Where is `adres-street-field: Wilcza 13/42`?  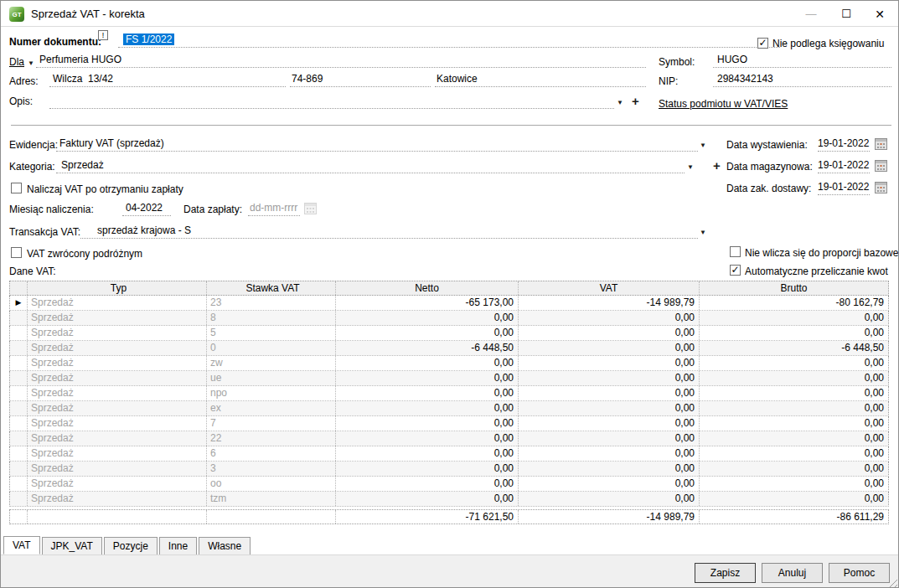 adres-street-field: Wilcza 13/42 is located at coordinates (168, 80).